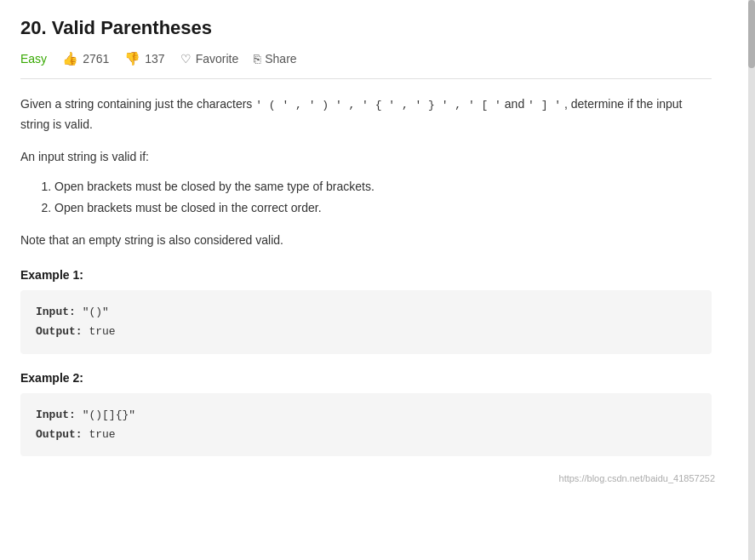 This screenshot has width=755, height=560. I want to click on problem-title: 20. Valid Parentheses, so click(366, 28).